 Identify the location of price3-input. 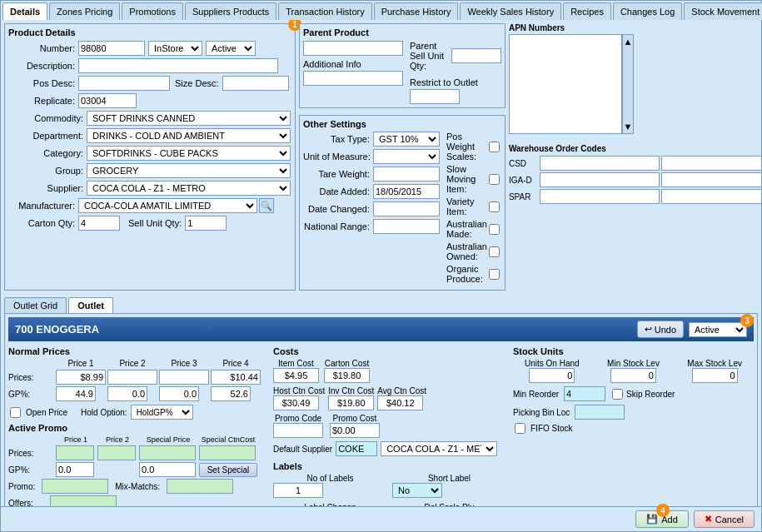
(184, 377).